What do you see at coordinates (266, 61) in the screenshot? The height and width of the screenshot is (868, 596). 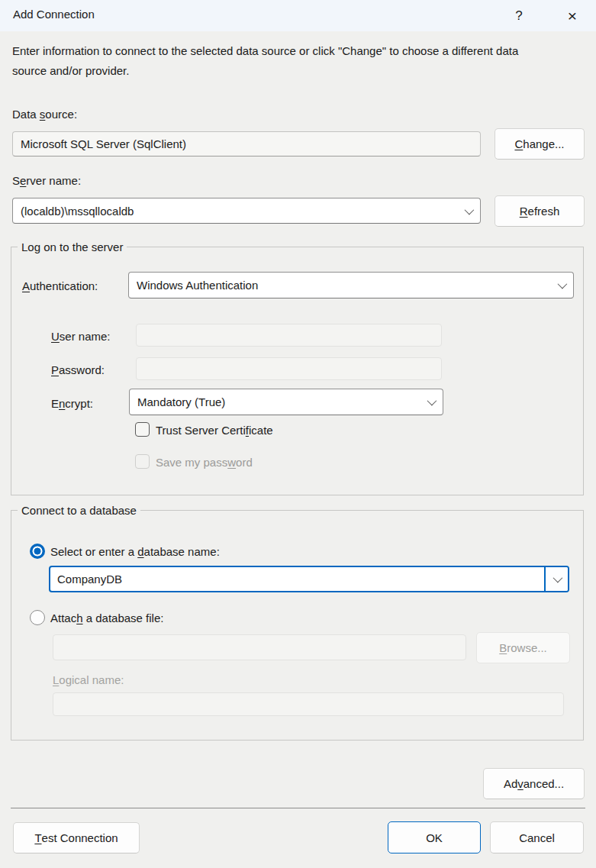 I see `description-text: Enter information to connect to the sele…` at bounding box center [266, 61].